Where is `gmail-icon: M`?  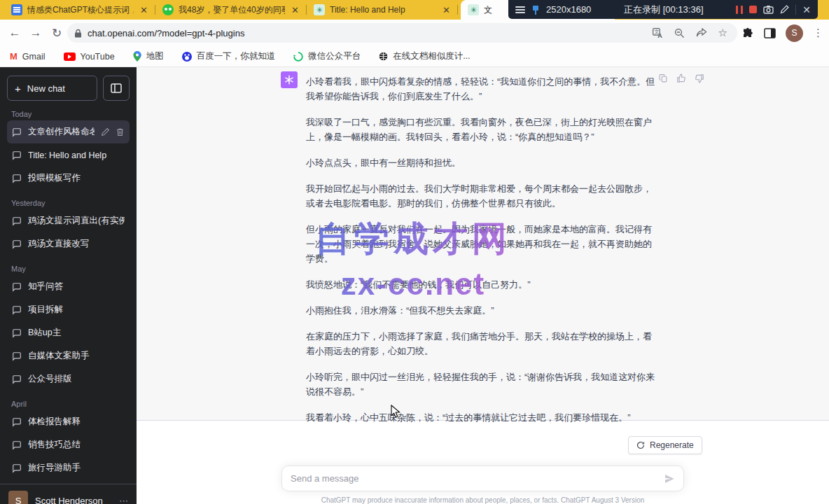 gmail-icon: M is located at coordinates (14, 56).